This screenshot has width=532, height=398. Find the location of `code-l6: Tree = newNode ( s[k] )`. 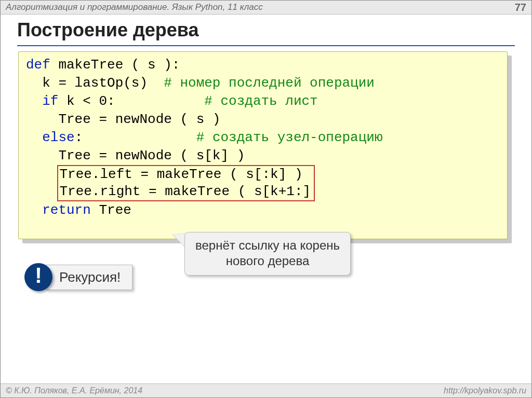

code-l6: Tree = newNode ( s[k] ) is located at coordinates (135, 156).